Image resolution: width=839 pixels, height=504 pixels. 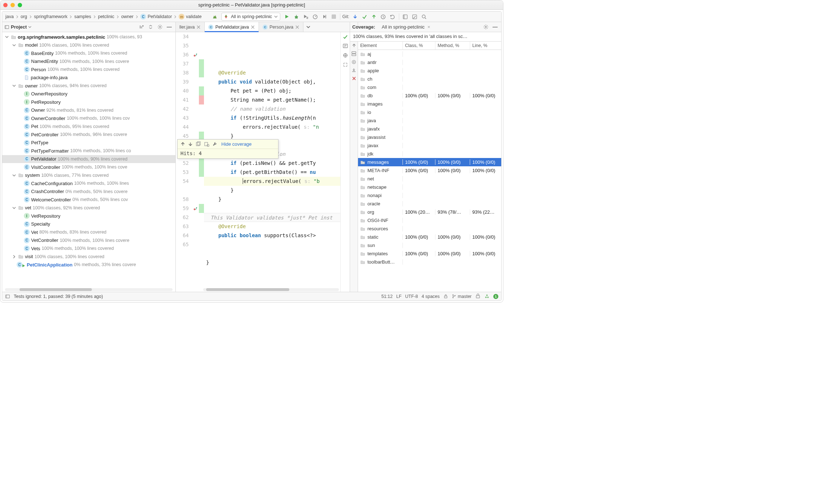 I want to click on profile-button, so click(x=315, y=17).